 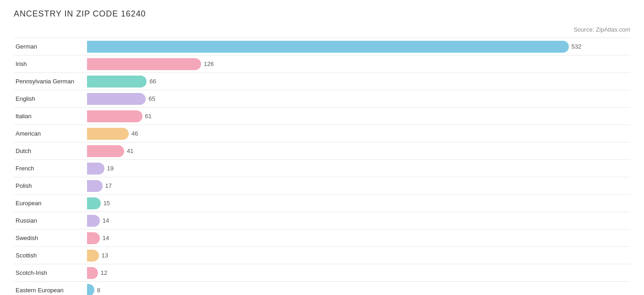 I want to click on bar-row-polish: Polish17, so click(x=322, y=186).